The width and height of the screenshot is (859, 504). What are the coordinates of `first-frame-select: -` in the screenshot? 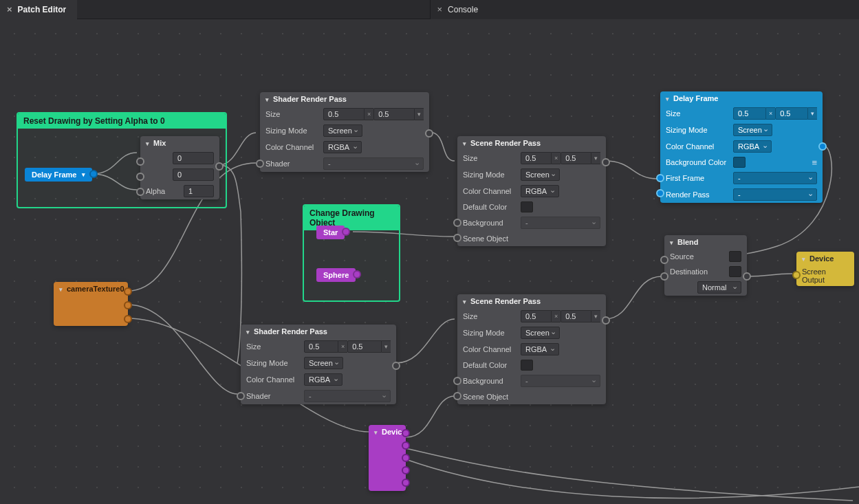 It's located at (775, 178).